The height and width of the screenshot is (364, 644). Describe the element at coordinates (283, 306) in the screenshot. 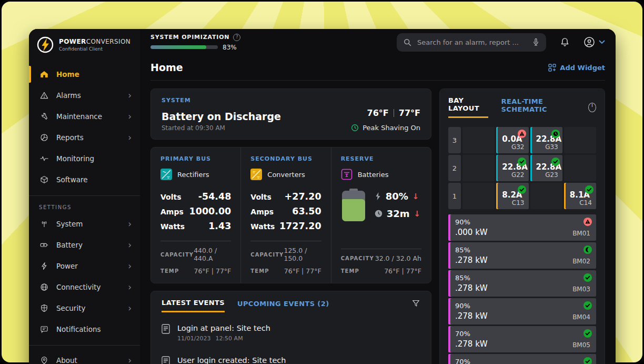

I see `tab-upcoming-events: UPCOMING EVENTS (2)` at that location.